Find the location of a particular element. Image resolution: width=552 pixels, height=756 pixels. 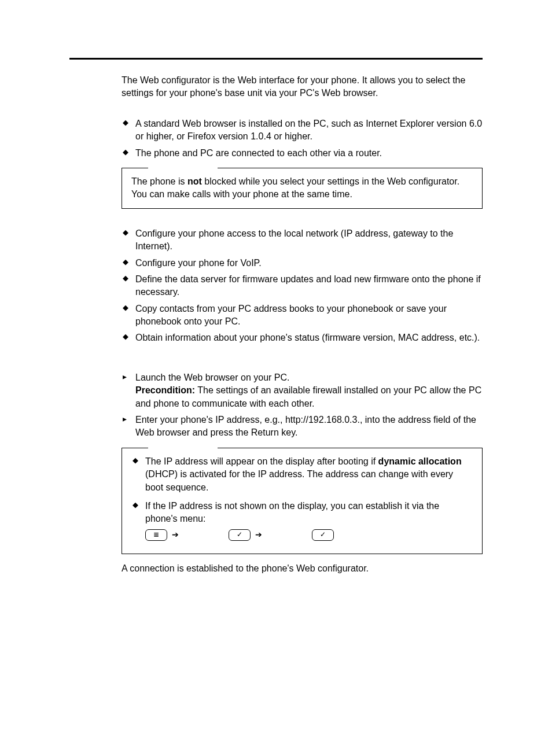

list-item: The IP address will appear on the displa… is located at coordinates (302, 474).